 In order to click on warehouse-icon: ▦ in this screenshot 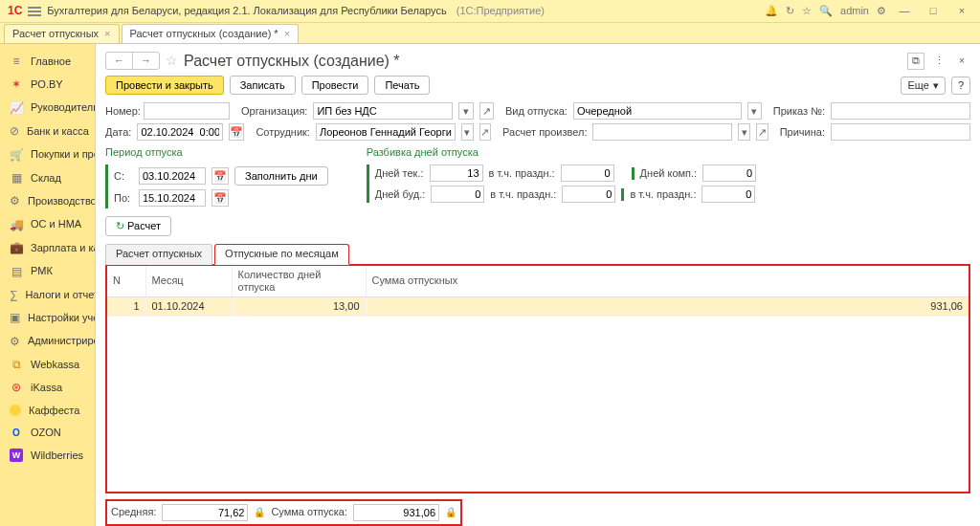, I will do `click(16, 178)`.